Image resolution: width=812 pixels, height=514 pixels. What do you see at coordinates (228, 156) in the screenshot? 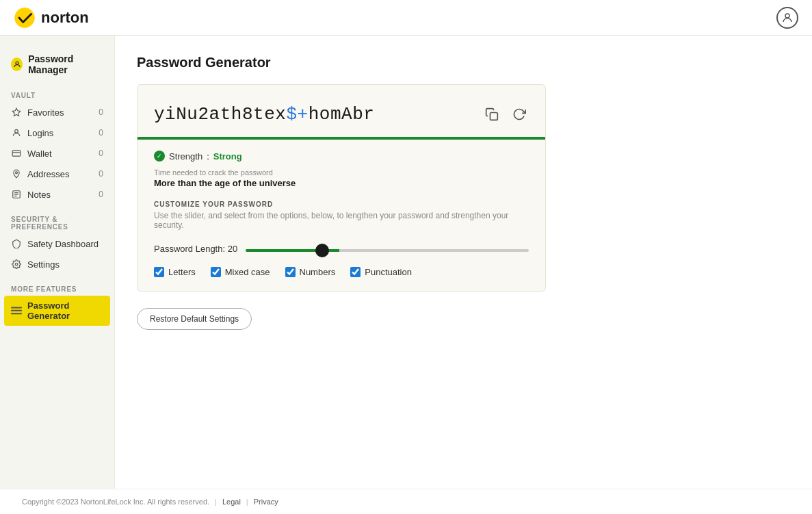
I see `strength-value: Strong` at bounding box center [228, 156].